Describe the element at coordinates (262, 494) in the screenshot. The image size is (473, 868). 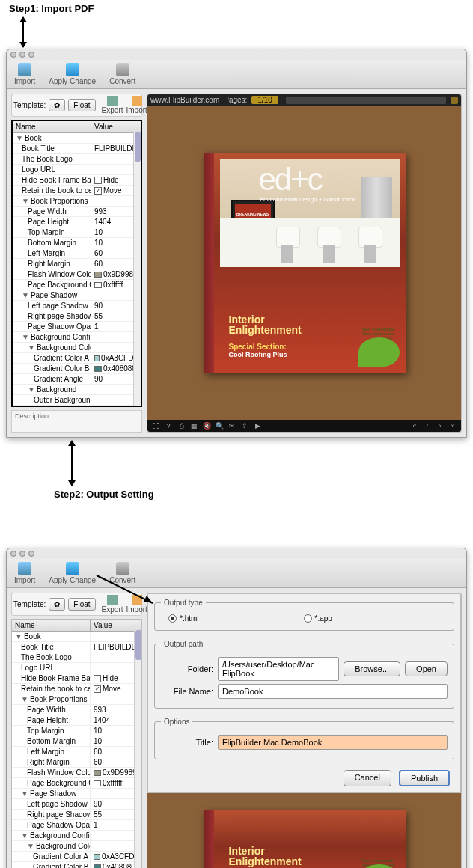
I see `step2-label: Step2: Output Setting` at that location.